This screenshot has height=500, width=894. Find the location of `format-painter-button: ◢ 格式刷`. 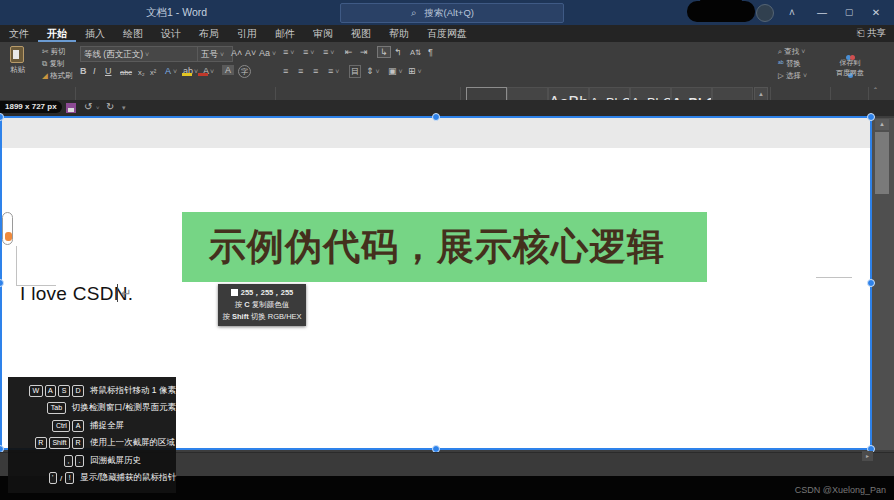

format-painter-button: ◢ 格式刷 is located at coordinates (57, 76).